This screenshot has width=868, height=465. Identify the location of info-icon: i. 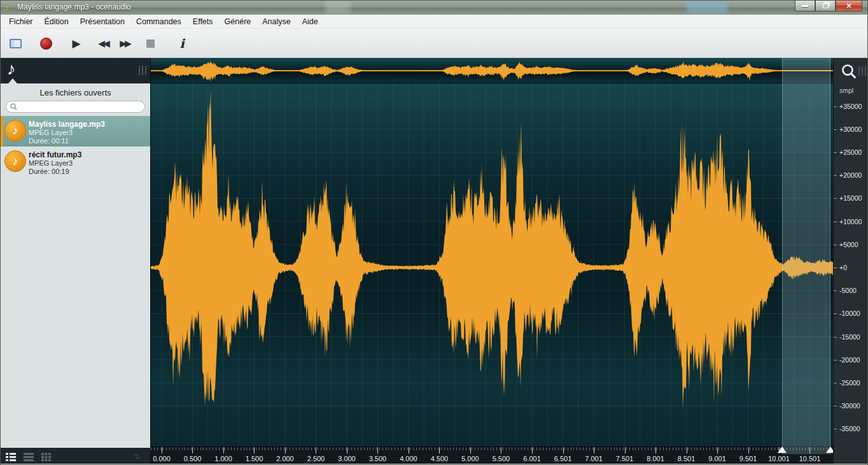
(182, 43).